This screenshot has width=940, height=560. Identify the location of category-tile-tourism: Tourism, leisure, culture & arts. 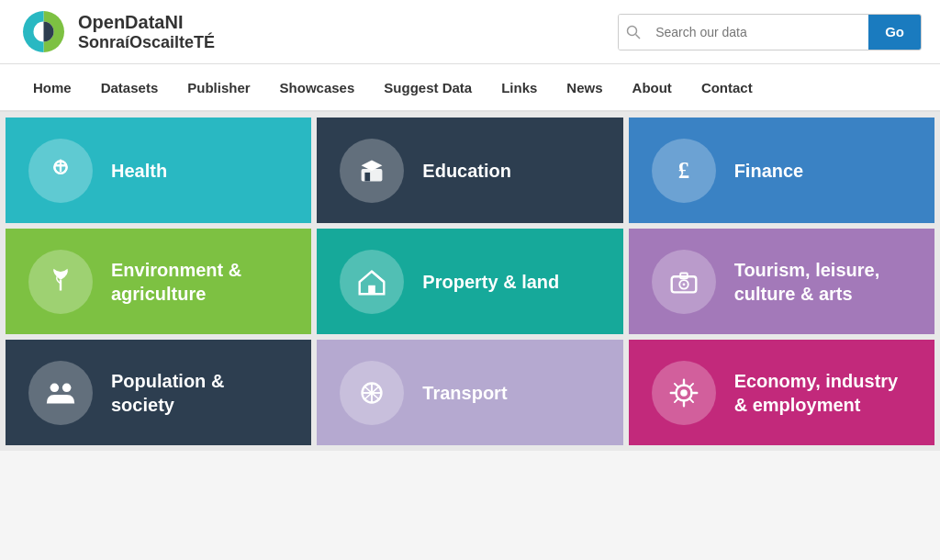
(782, 281).